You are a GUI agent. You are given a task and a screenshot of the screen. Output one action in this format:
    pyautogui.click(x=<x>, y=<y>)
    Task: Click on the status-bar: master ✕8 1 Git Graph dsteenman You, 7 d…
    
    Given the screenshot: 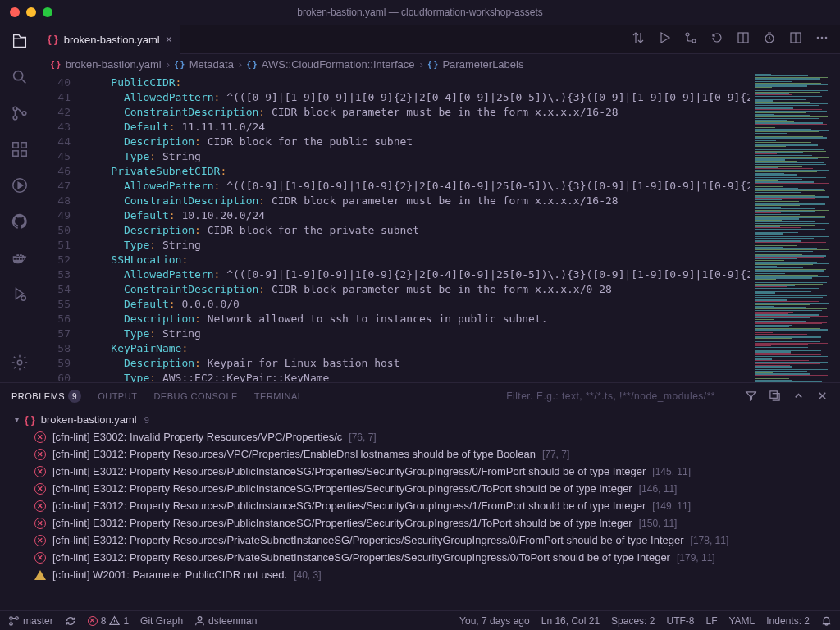 What is the action you would take?
    pyautogui.click(x=420, y=620)
    